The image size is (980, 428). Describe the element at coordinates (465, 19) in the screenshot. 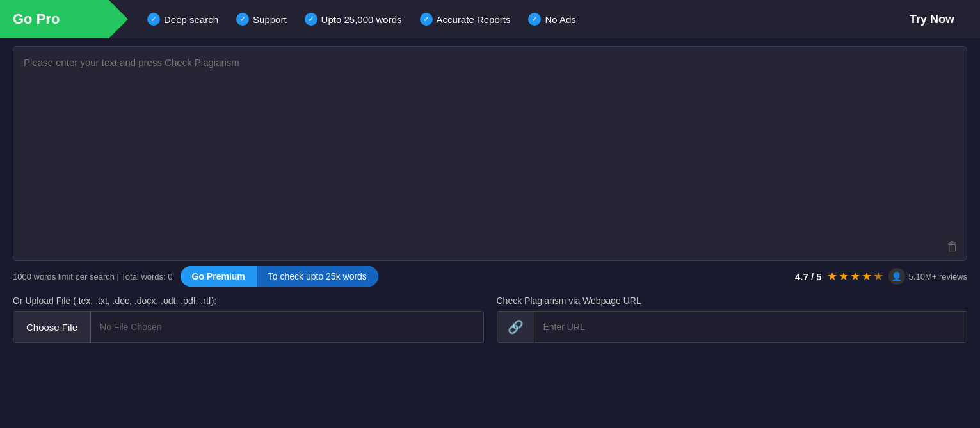

I see `feature-reports: ✓ Accurate Reports` at that location.